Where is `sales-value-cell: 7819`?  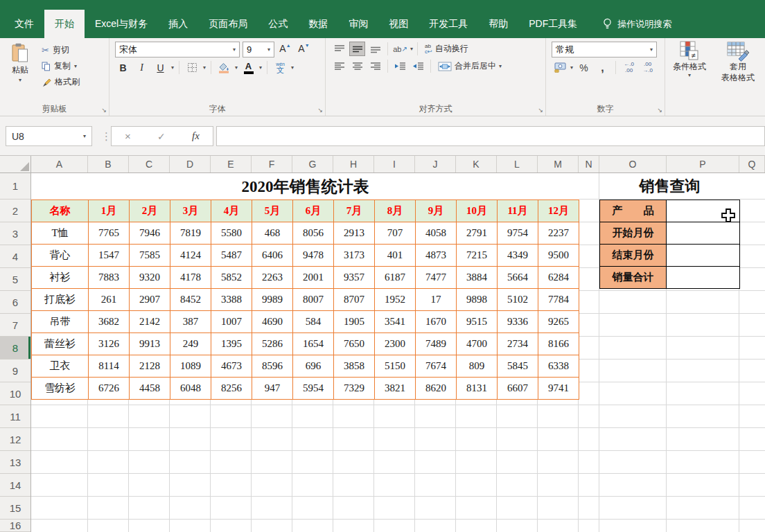 sales-value-cell: 7819 is located at coordinates (191, 233).